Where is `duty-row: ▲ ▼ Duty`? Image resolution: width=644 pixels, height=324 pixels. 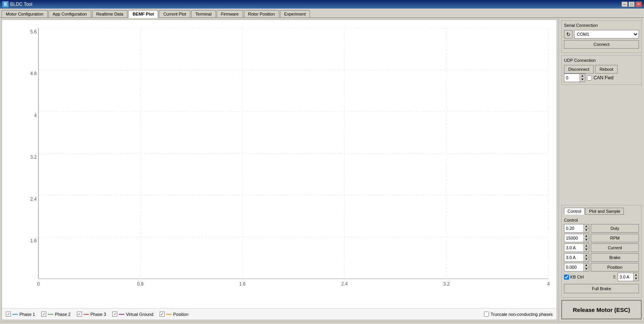 duty-row: ▲ ▼ Duty is located at coordinates (601, 228).